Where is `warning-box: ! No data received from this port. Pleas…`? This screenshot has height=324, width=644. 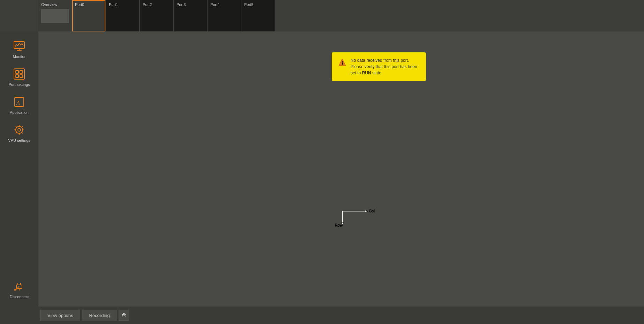
warning-box: ! No data received from this port. Pleas… is located at coordinates (379, 67).